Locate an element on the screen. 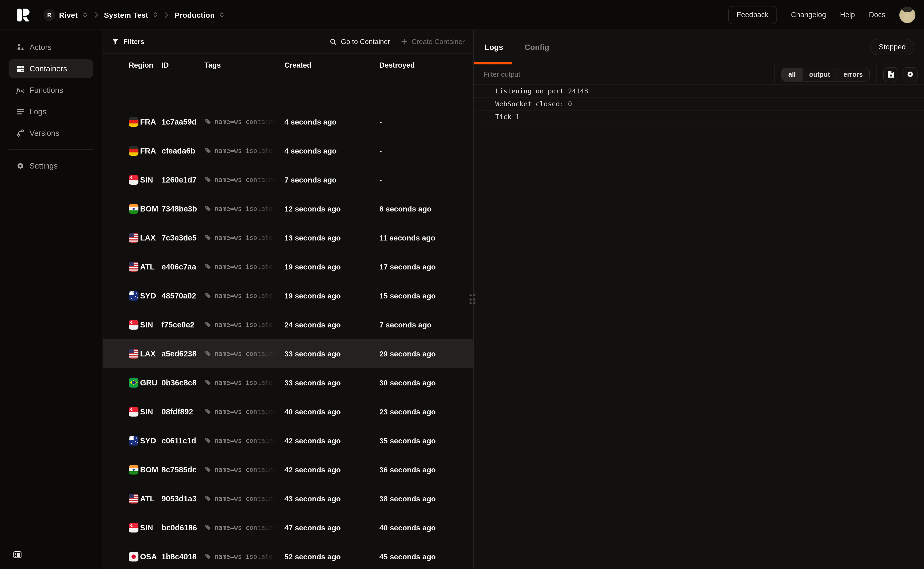  container-id: 08fdf892 is located at coordinates (183, 412).